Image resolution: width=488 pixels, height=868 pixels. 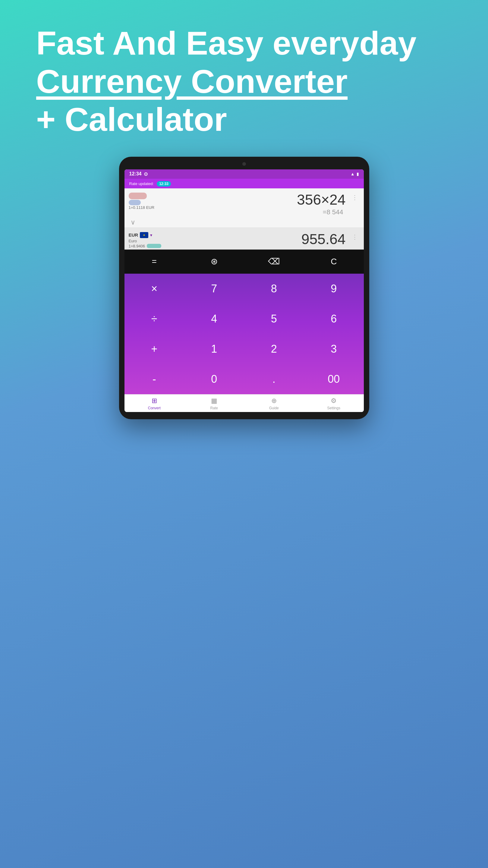 I want to click on key-8: 8, so click(x=274, y=289).